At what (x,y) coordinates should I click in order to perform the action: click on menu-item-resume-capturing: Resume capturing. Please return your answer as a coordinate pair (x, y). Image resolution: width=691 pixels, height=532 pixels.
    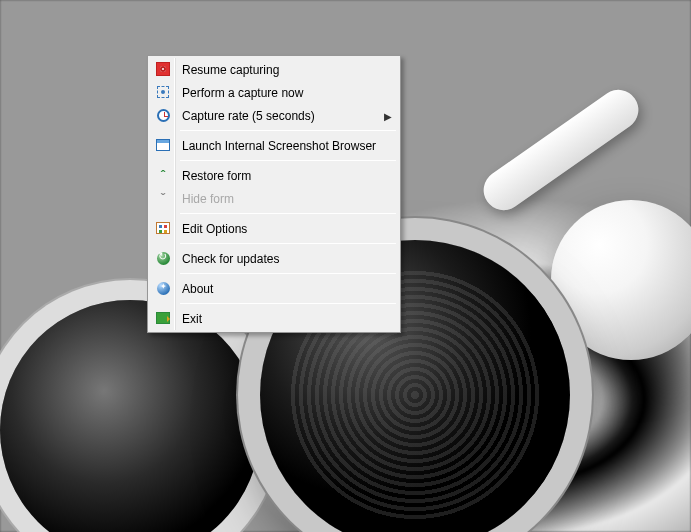
    Looking at the image, I should click on (274, 70).